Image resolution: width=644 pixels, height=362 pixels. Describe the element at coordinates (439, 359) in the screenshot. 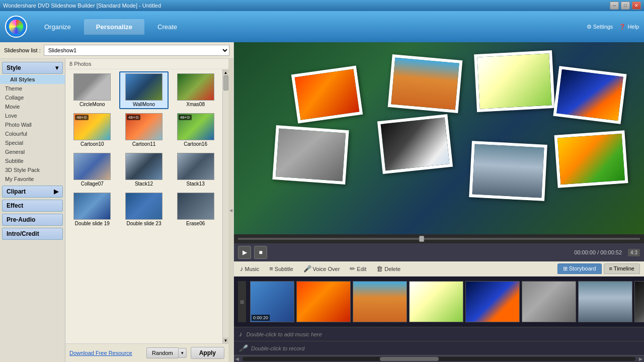

I see `scroll-track` at that location.